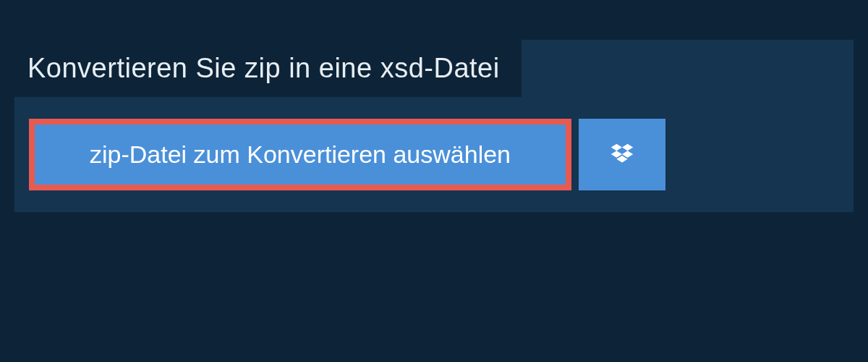 Image resolution: width=868 pixels, height=362 pixels. I want to click on dropbox-button, so click(622, 155).